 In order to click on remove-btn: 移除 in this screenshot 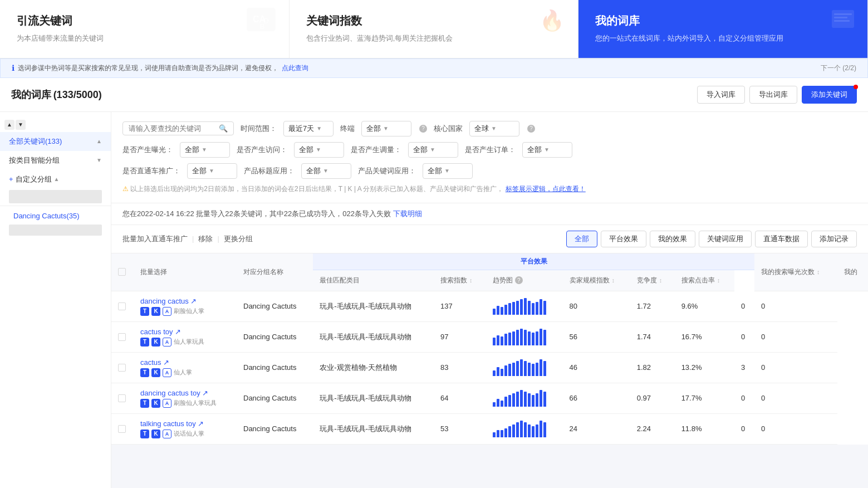, I will do `click(205, 239)`.